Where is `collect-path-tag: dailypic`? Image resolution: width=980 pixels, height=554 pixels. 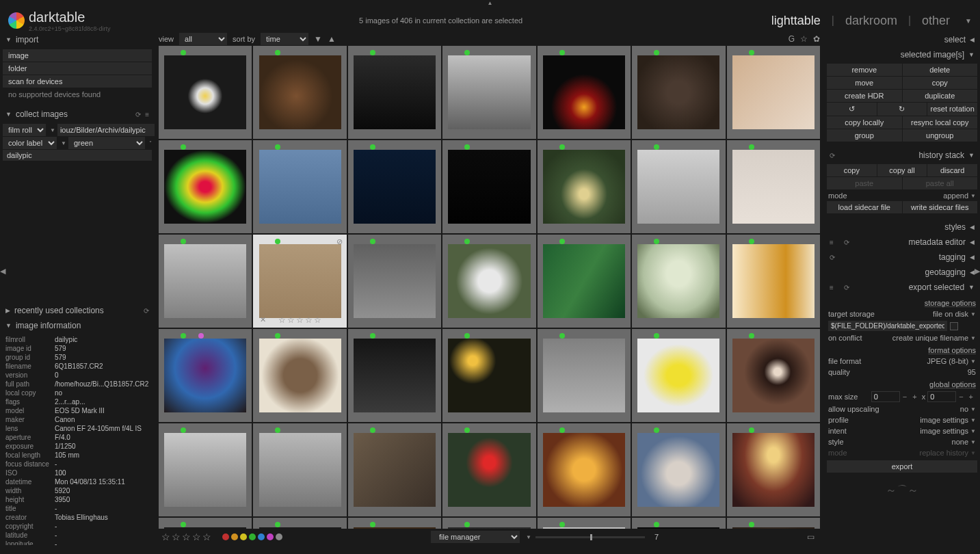 collect-path-tag: dailypic is located at coordinates (77, 155).